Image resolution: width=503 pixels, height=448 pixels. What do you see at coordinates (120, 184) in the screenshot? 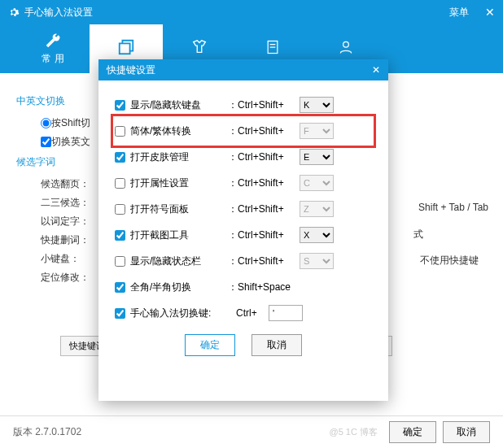
I see `check-props` at bounding box center [120, 184].